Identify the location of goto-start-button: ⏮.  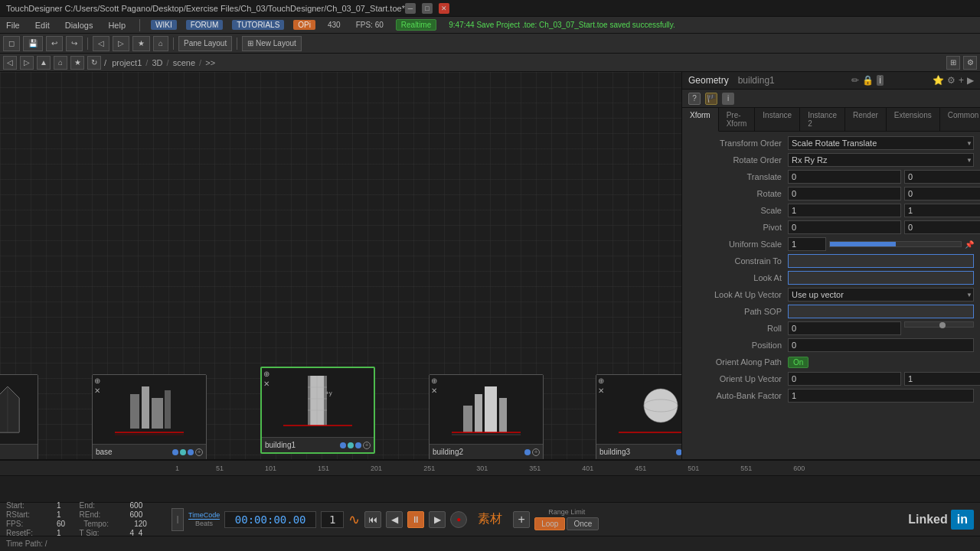
(373, 520).